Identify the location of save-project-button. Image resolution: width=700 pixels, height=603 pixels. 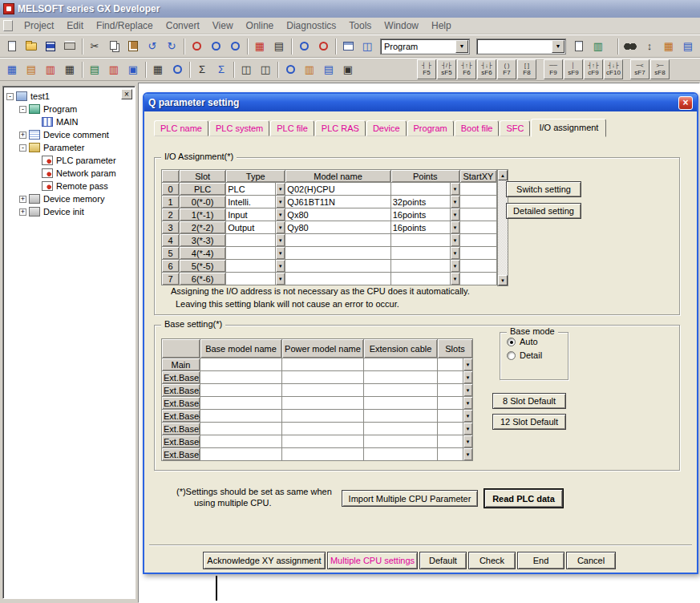
(51, 47).